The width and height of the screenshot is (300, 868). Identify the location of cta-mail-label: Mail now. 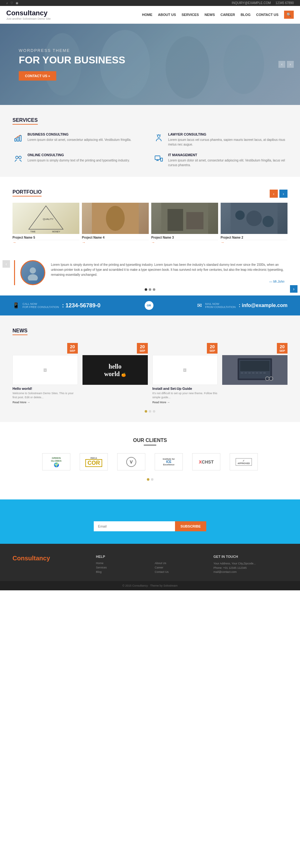
(220, 304).